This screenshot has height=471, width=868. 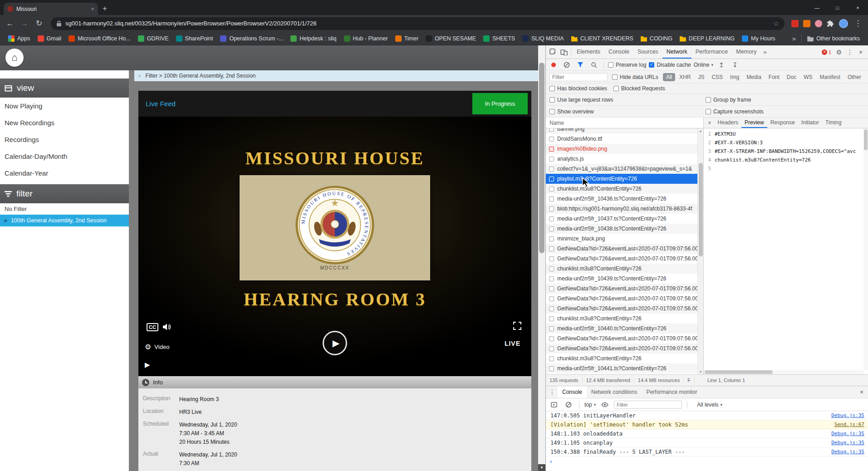 What do you see at coordinates (10, 24) in the screenshot?
I see `back-button: ←` at bounding box center [10, 24].